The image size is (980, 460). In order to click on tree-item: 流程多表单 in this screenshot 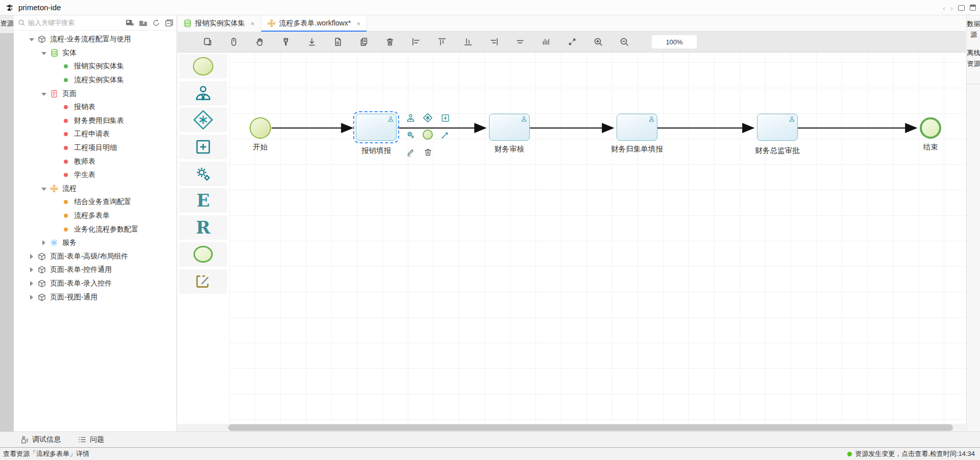, I will do `click(95, 216)`.